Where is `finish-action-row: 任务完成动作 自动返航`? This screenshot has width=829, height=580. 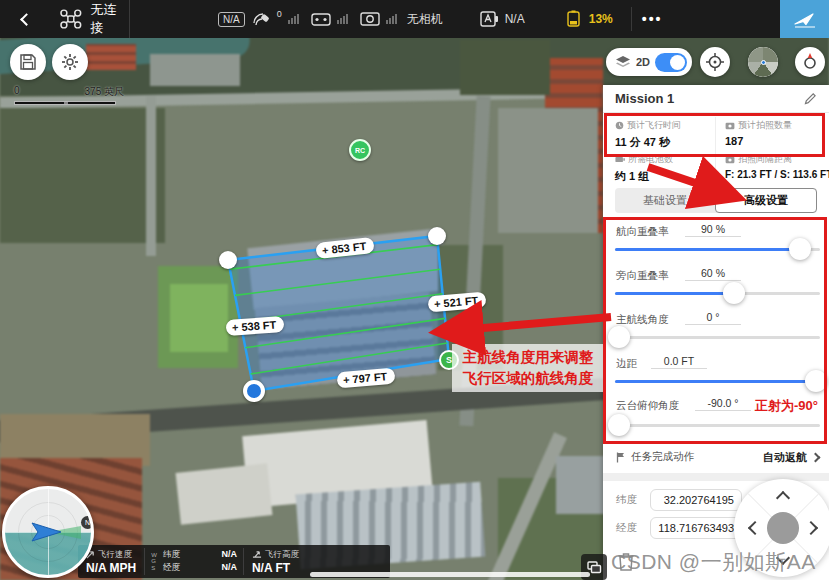
finish-action-row: 任务完成动作 自动返航 is located at coordinates (716, 457).